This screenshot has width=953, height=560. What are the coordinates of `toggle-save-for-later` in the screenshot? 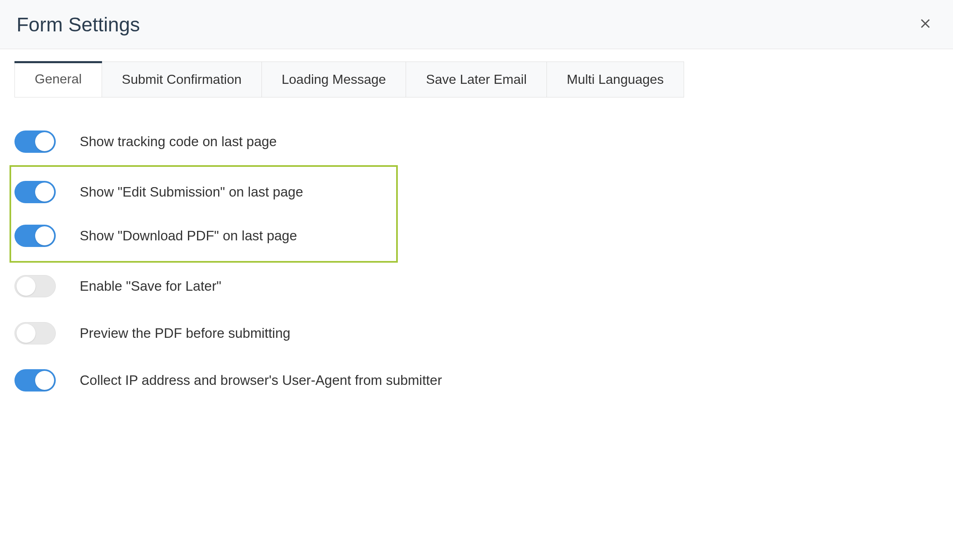 It's located at (35, 286).